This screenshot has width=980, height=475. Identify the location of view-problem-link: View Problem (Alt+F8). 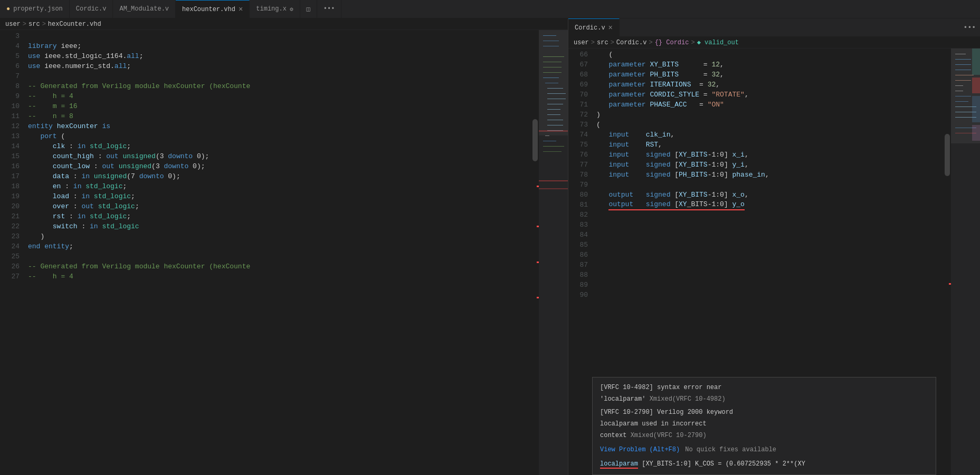
(640, 450).